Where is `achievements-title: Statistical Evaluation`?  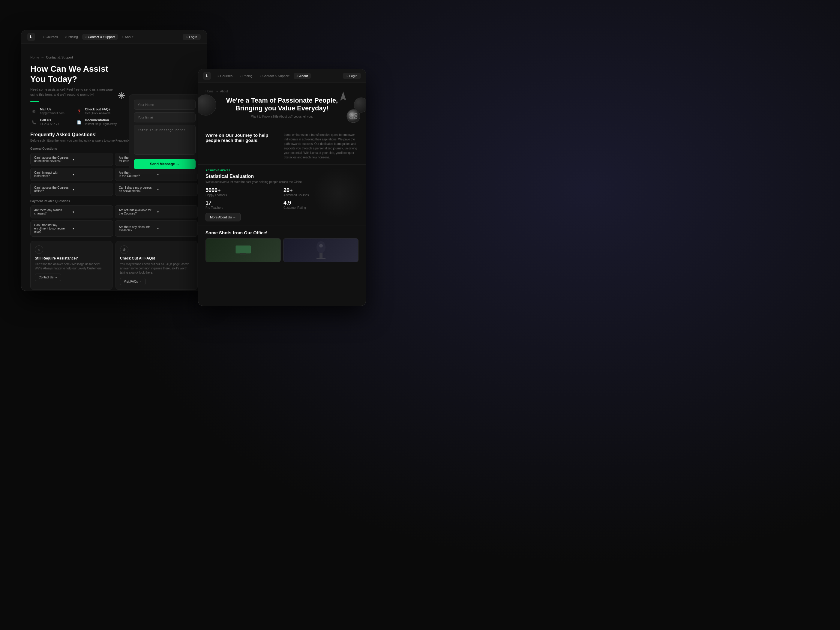
achievements-title: Statistical Evaluation is located at coordinates (282, 176).